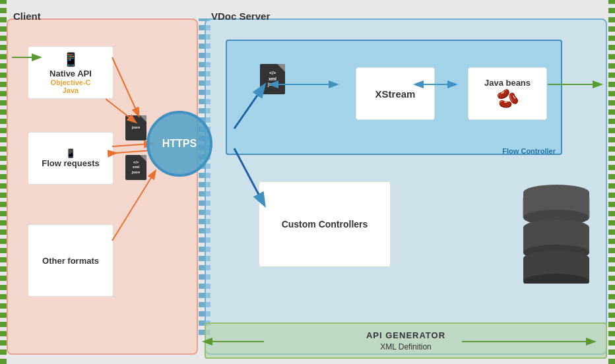 The height and width of the screenshot is (364, 615). I want to click on java-beans-label: Java beans, so click(507, 83).